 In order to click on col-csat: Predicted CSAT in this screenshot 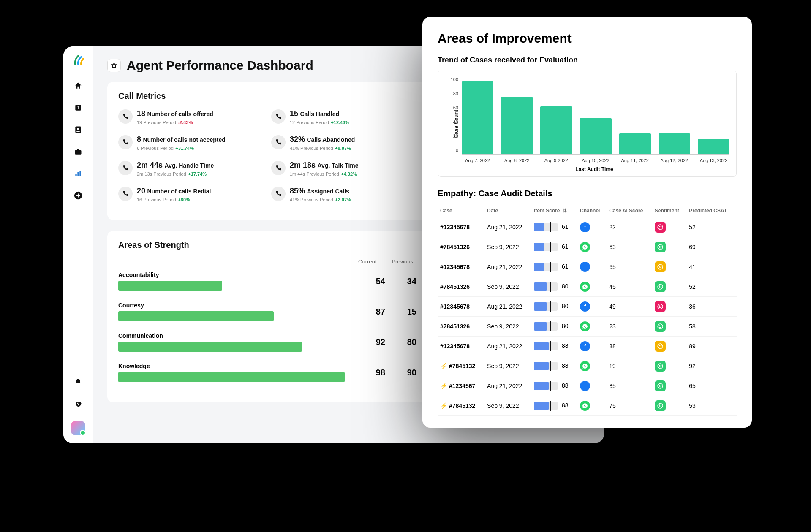, I will do `click(711, 211)`.